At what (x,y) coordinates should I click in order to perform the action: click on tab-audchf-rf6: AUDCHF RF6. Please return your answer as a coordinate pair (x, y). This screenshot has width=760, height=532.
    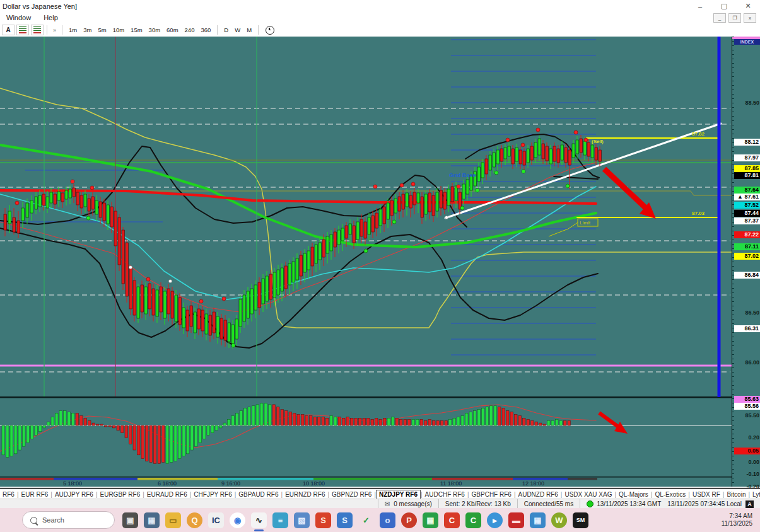
    Looking at the image, I should click on (445, 494).